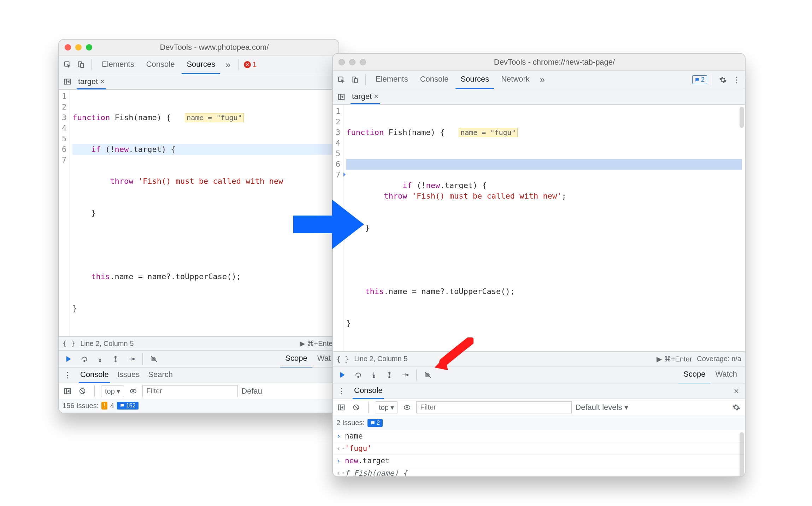  What do you see at coordinates (129, 375) in the screenshot?
I see `drawer-tab-issues: Issues` at bounding box center [129, 375].